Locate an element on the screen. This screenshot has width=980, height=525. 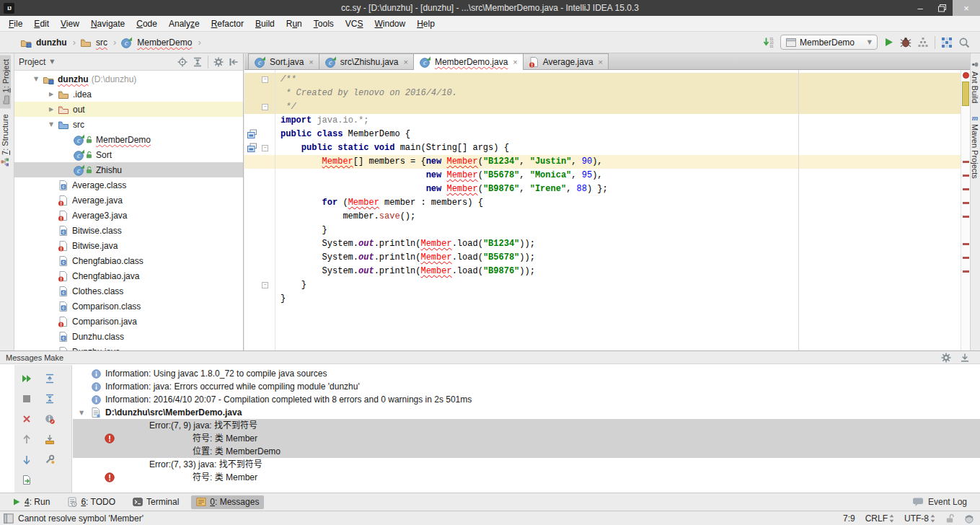
toggle-toolwindows-icon is located at coordinates (9, 519).